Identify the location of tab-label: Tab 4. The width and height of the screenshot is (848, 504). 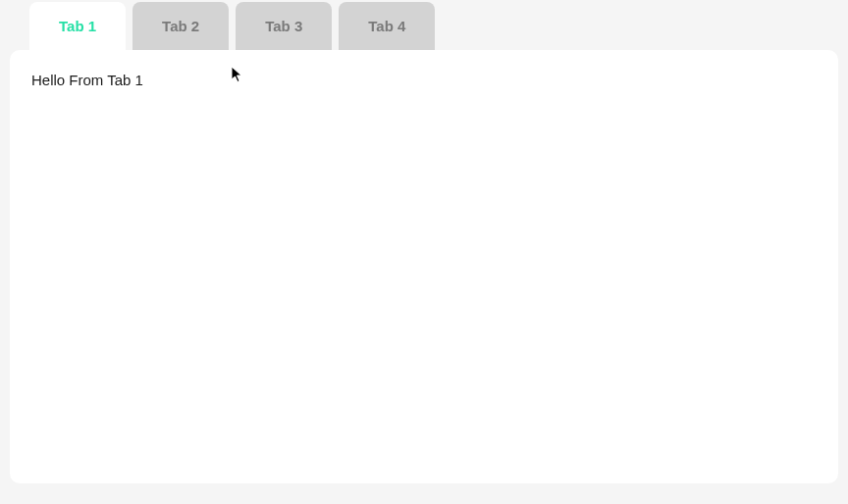
(387, 25).